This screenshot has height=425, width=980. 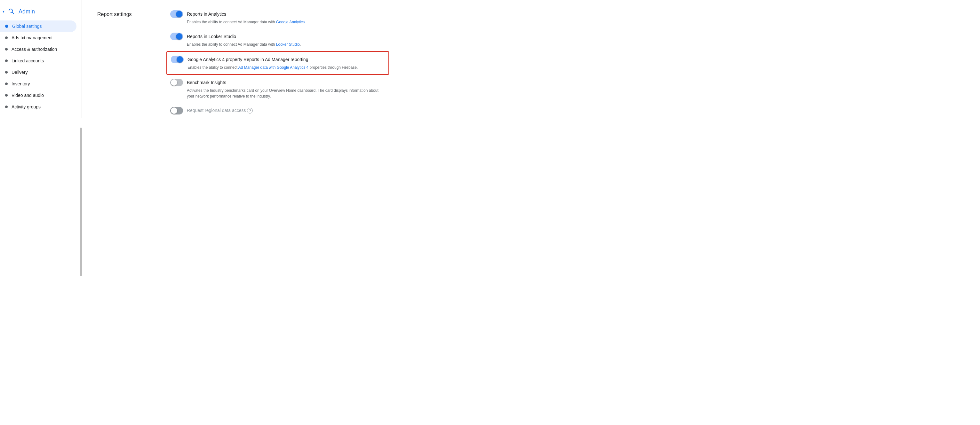 I want to click on setting-item-benchmark-insights: Benchmark InsightsActivates the Industry…, so click(x=278, y=89).